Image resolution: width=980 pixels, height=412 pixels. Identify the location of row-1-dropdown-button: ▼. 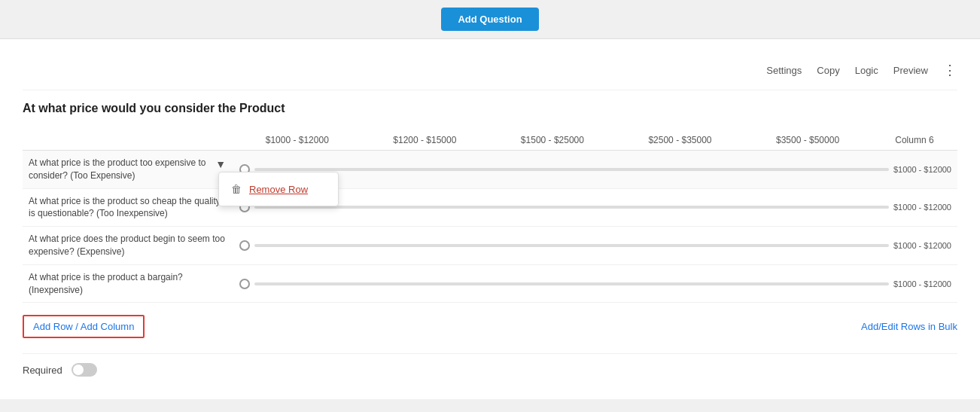
(221, 164).